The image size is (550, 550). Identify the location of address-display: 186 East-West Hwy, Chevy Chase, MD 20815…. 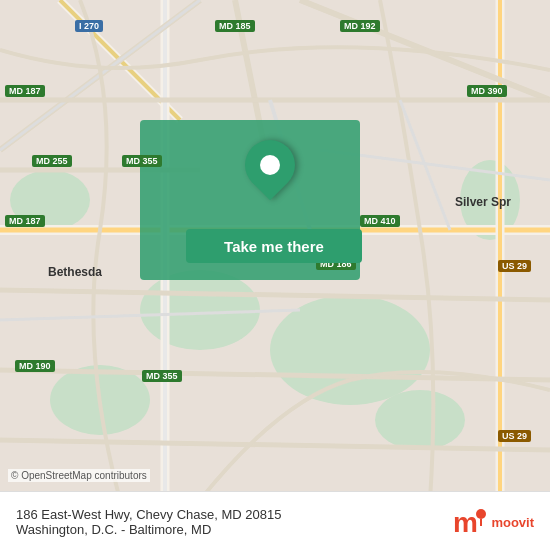
(234, 522).